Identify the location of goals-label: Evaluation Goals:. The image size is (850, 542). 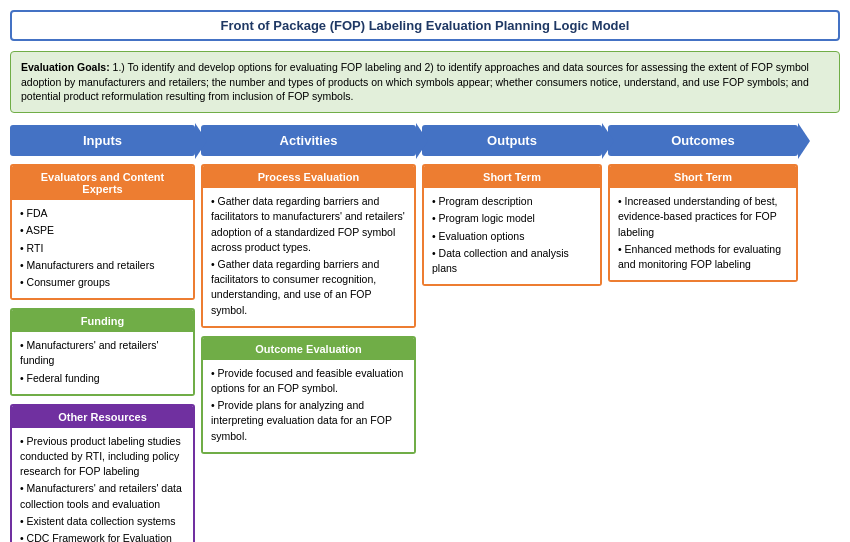
(66, 67).